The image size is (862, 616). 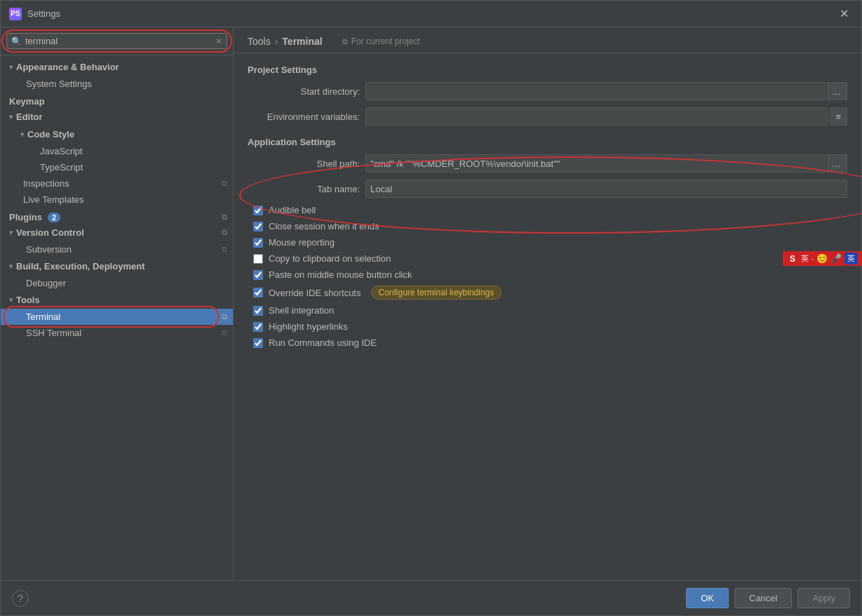 What do you see at coordinates (547, 142) in the screenshot?
I see `app-settings-title: Application Settings` at bounding box center [547, 142].